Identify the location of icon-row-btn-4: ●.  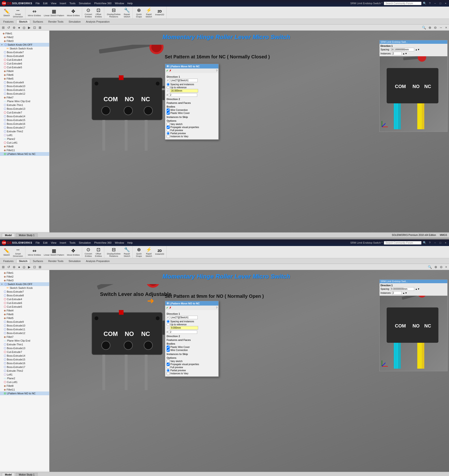
(19, 28).